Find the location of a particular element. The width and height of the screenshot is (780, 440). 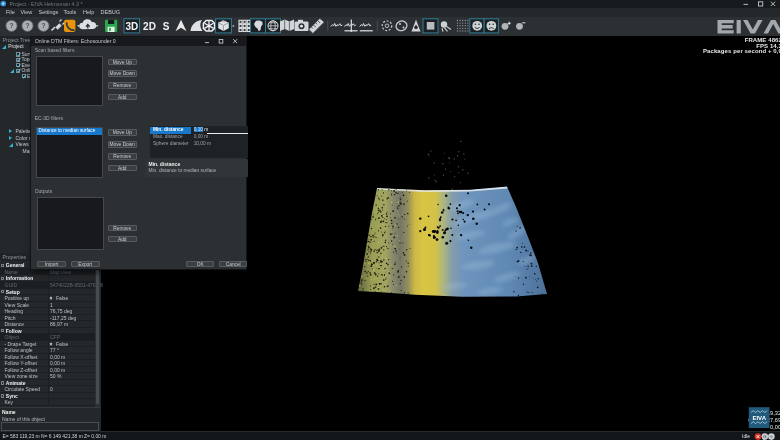

svg-text: 3D is located at coordinates (132, 26).